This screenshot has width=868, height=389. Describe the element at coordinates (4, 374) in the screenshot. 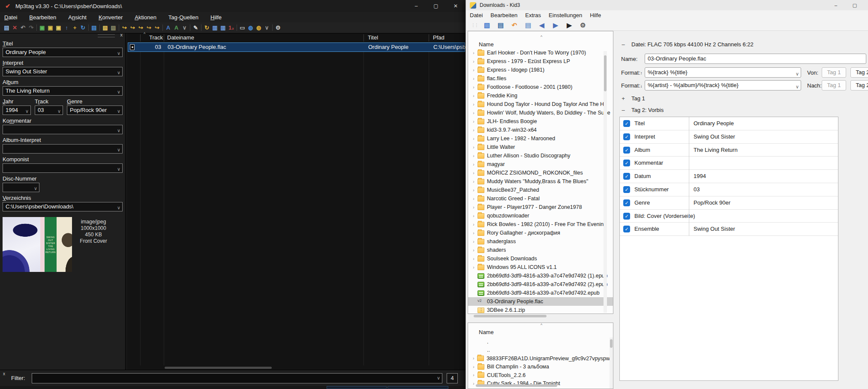

I see `filter-close-icon: x` at that location.